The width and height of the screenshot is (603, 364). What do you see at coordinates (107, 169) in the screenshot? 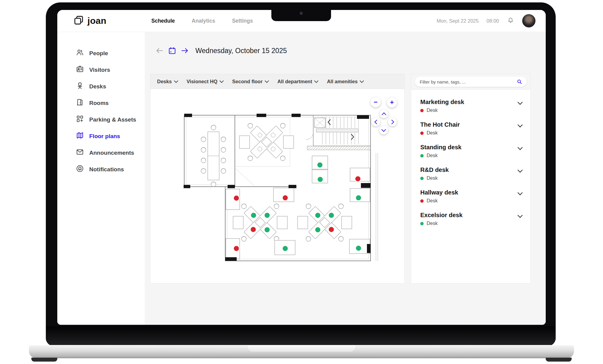
I see `sidebar-label: Notifications` at bounding box center [107, 169].